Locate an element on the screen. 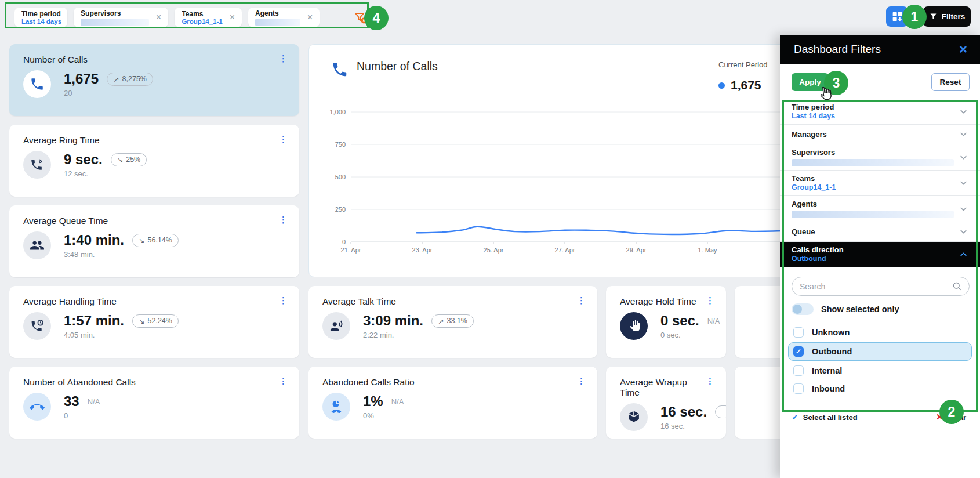  kpi-title: Number of Calls is located at coordinates (56, 60).